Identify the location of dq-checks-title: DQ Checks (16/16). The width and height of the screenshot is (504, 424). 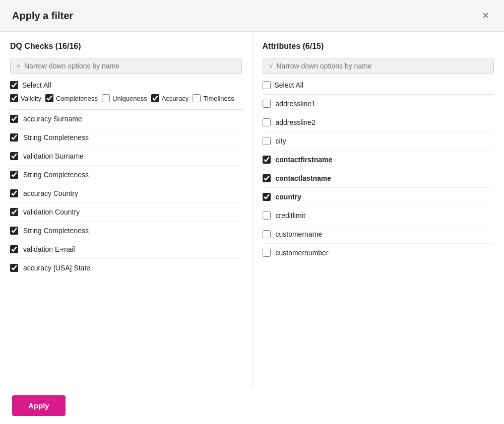
(126, 46).